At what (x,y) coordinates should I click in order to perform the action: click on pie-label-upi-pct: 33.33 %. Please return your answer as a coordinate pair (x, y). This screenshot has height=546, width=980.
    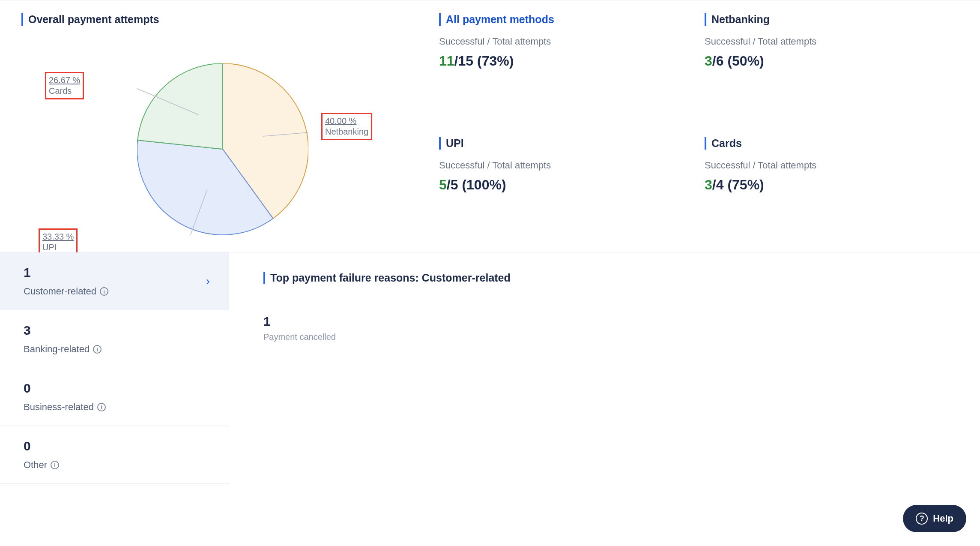
    Looking at the image, I should click on (58, 237).